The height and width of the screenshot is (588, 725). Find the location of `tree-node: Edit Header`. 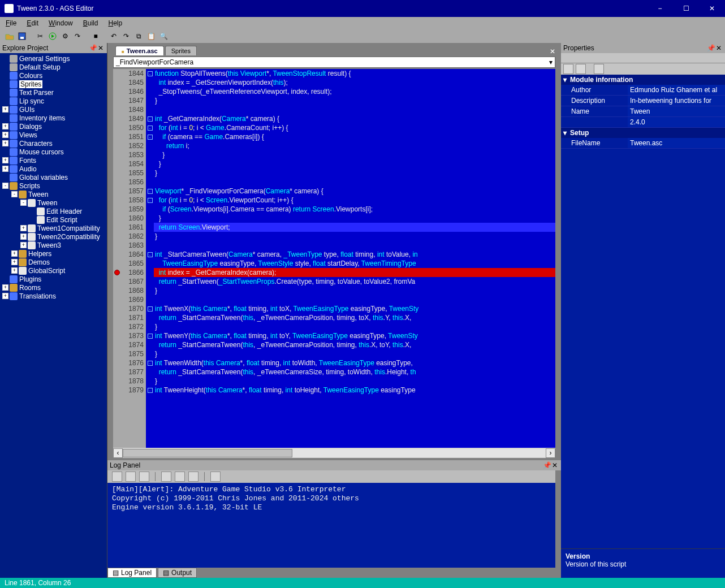

tree-node: Edit Header is located at coordinates (53, 211).